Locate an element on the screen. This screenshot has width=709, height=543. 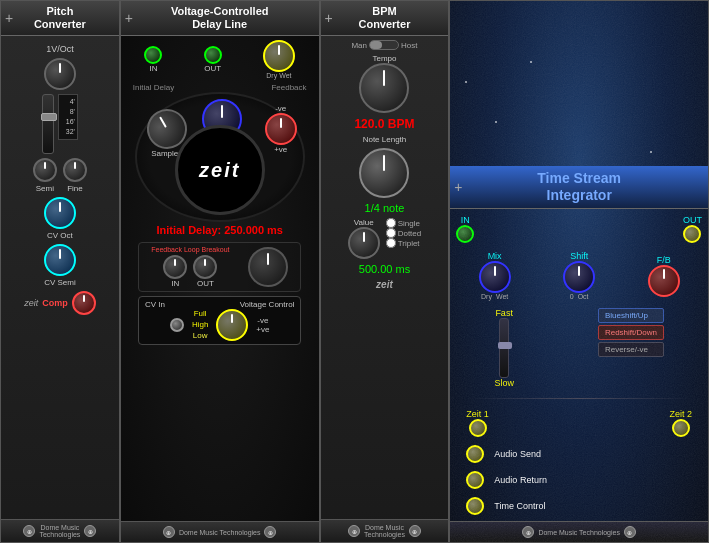
fb-out: OUT is located at coordinates (205, 272).